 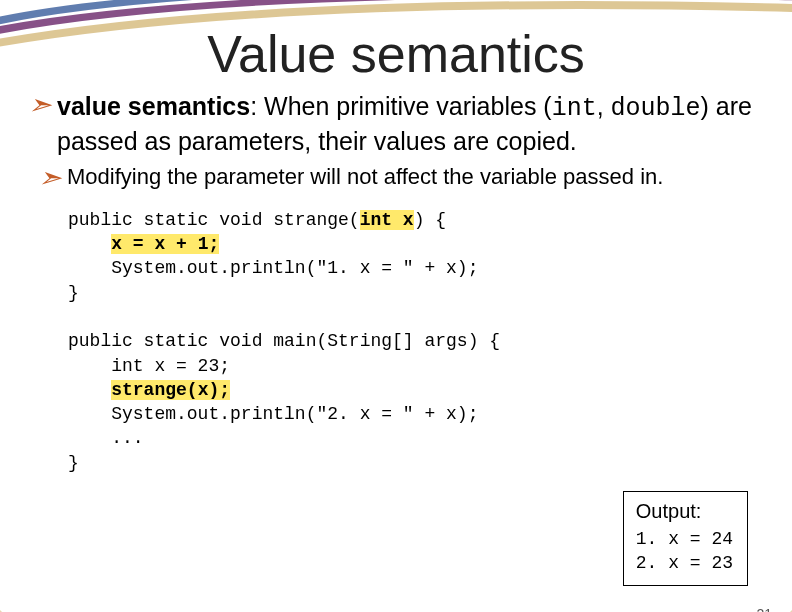 I want to click on term: value semantics, so click(x=154, y=106).